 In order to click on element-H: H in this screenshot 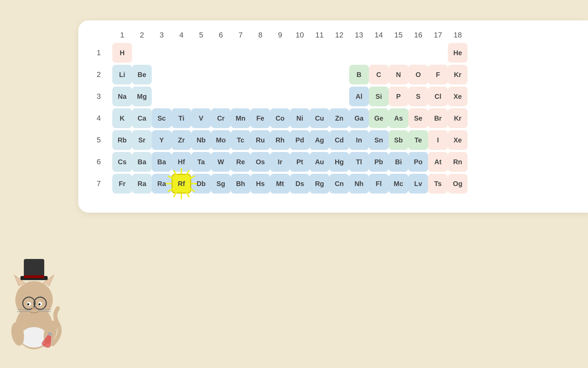, I will do `click(122, 53)`.